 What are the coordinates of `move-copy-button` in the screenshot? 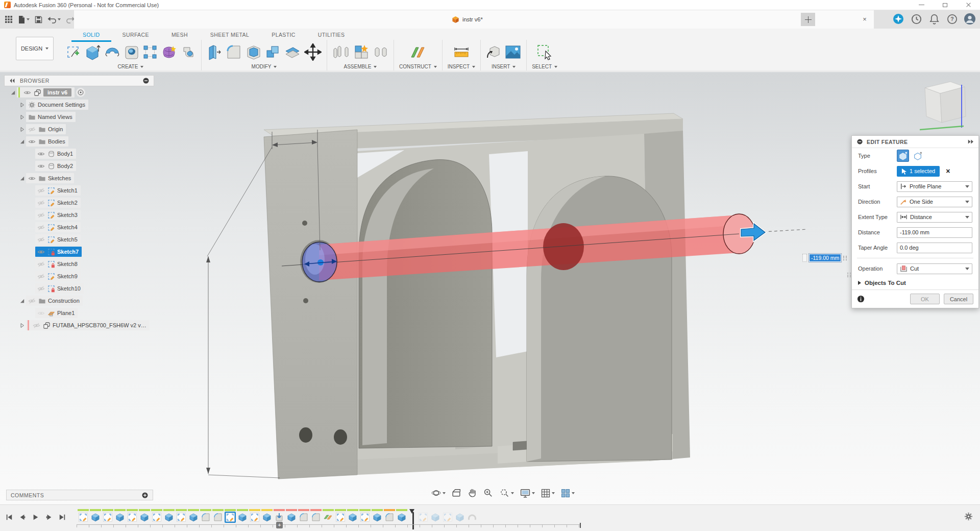 It's located at (313, 52).